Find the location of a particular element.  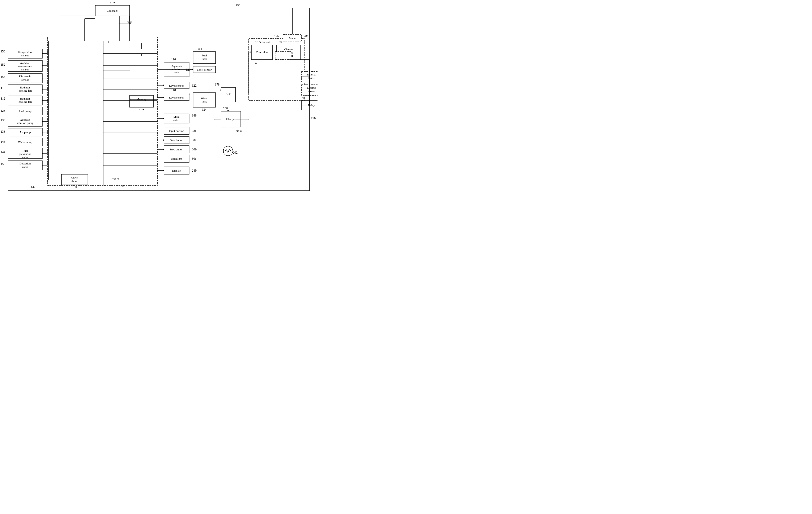

rust-valve-label2: prevention is located at coordinates (25, 154).